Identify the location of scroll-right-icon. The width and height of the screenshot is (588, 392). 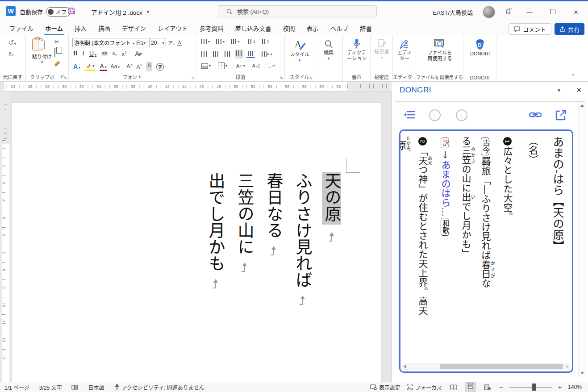
(568, 367).